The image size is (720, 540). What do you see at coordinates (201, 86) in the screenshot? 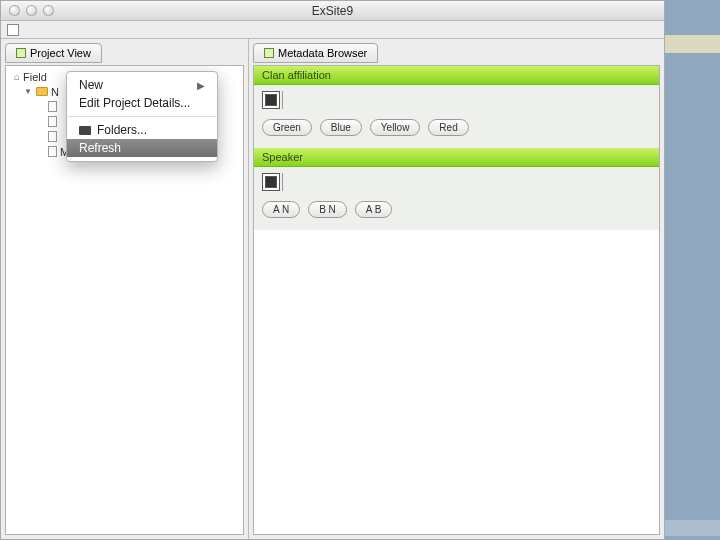
I see `submenu-arrow-icon: ▶` at bounding box center [201, 86].